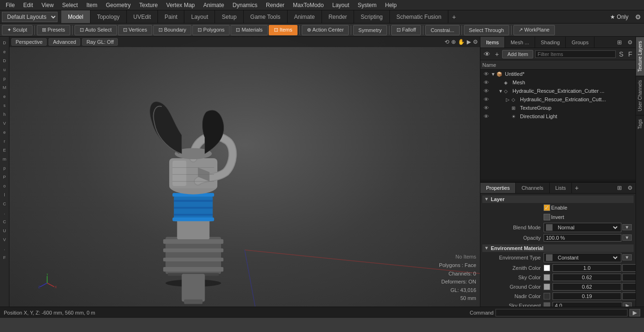 This screenshot has width=644, height=332. I want to click on settings-button: ⚙, so click(638, 17).